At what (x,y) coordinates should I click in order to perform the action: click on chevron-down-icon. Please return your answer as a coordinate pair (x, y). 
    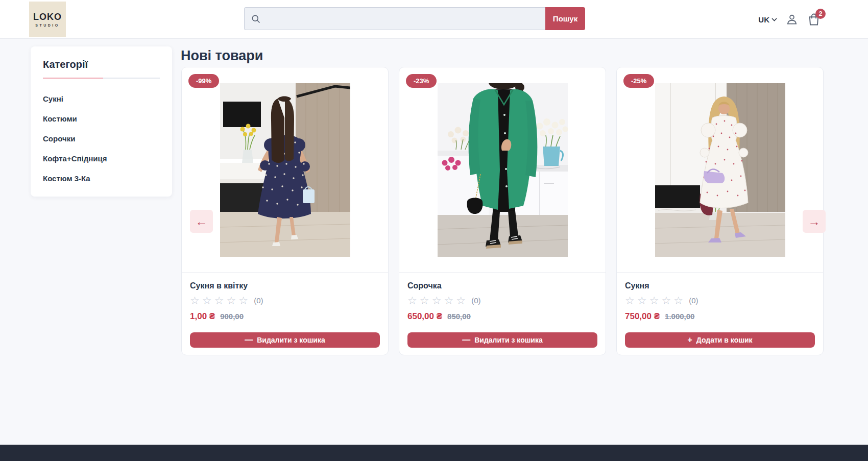
    Looking at the image, I should click on (774, 19).